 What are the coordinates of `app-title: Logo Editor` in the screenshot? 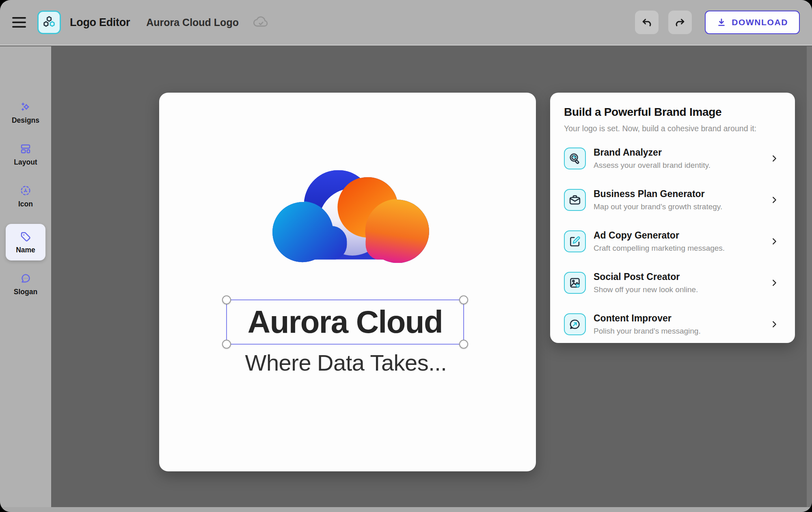 It's located at (100, 23).